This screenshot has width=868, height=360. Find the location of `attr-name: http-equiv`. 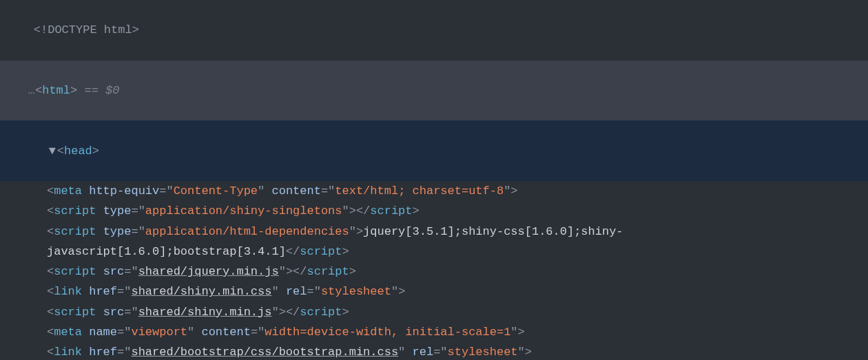

attr-name: http-equiv is located at coordinates (124, 191).